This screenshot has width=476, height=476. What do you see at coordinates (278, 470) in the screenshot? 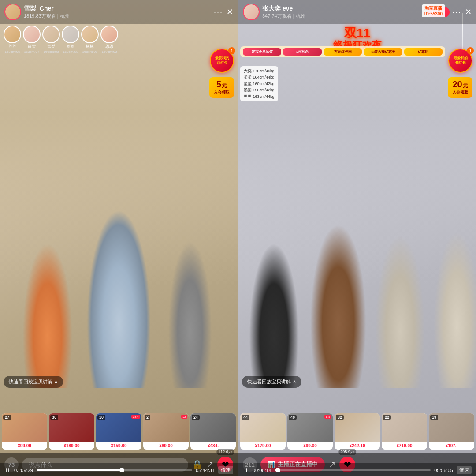
I see `progress-thumb-right` at bounding box center [278, 470].